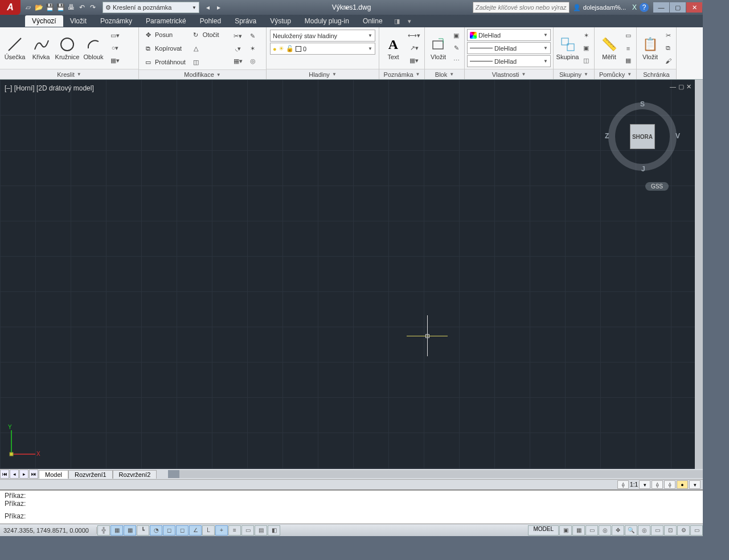 Image resolution: width=729 pixels, height=560 pixels. What do you see at coordinates (414, 61) in the screenshot?
I see `table-icon: ▦▾` at bounding box center [414, 61].